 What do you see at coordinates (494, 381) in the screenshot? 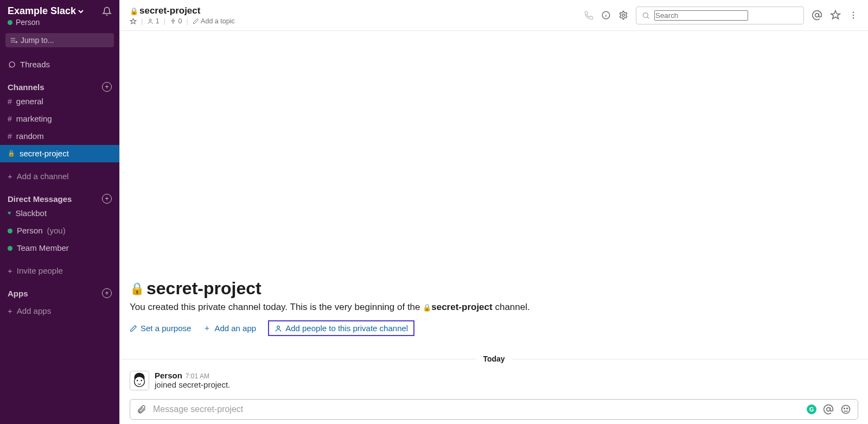
I see `message-item: Person 7:01 AM joined secret-project.` at bounding box center [494, 381].